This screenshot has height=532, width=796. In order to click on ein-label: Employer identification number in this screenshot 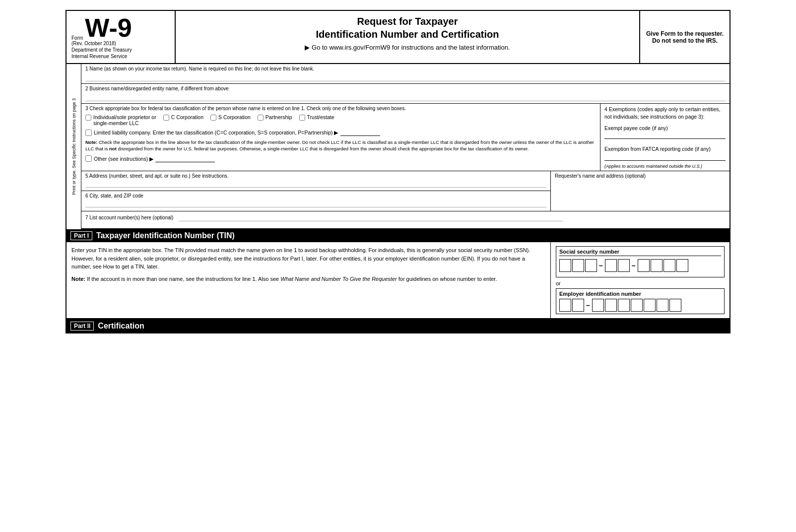, I will do `click(640, 294)`.